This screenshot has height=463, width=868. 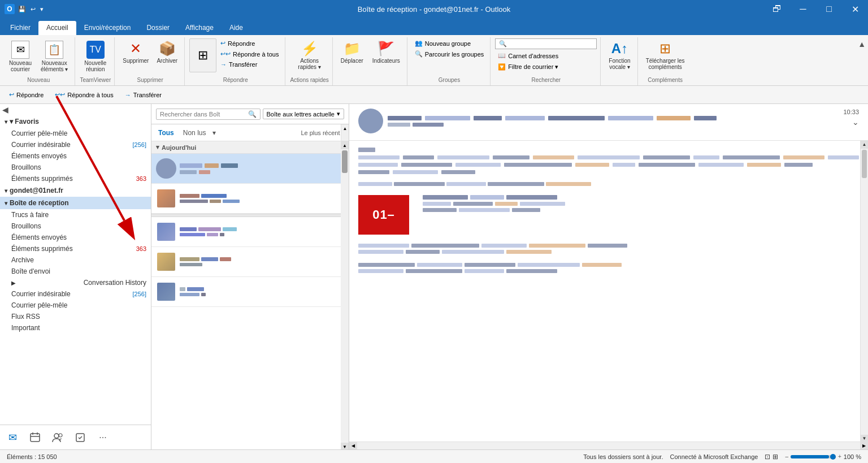 What do you see at coordinates (76, 203) in the screenshot?
I see `inbox-section: ▾ Boîte de réception` at bounding box center [76, 203].